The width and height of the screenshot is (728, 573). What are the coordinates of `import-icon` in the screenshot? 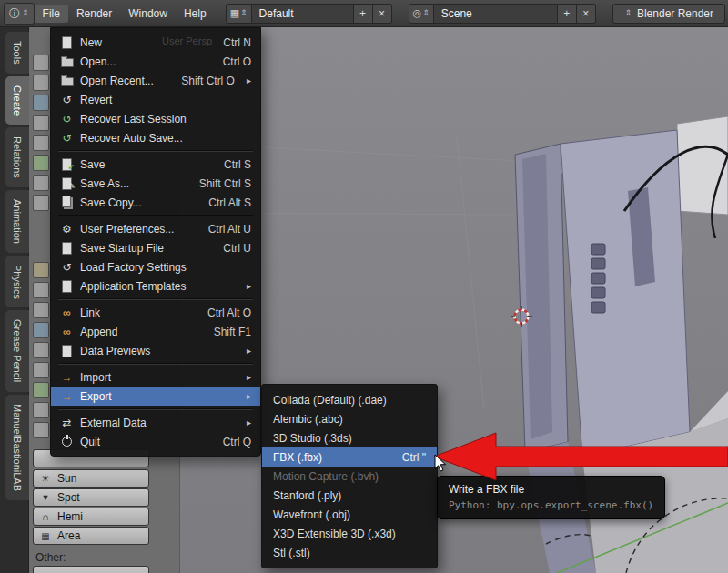 It's located at (67, 377).